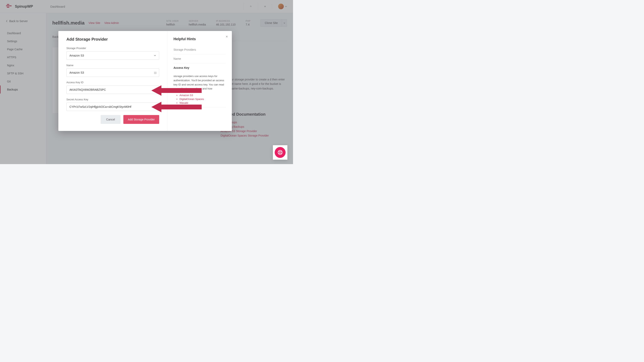 The width and height of the screenshot is (644, 362). What do you see at coordinates (202, 99) in the screenshot?
I see `hint-link-digitalocean: DigitalOcean Spaces` at bounding box center [202, 99].